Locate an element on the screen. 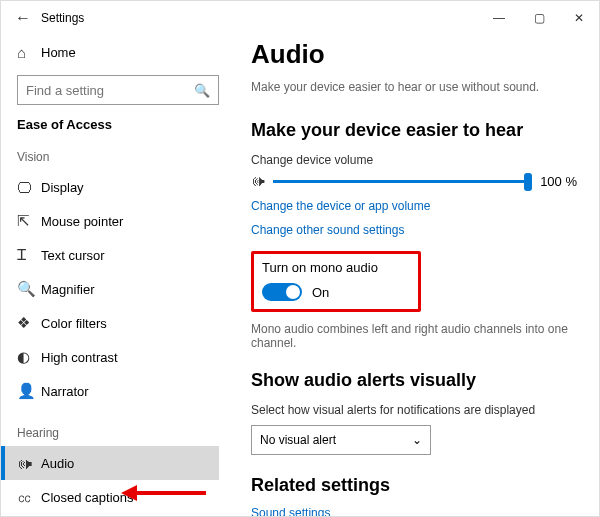 Image resolution: width=600 pixels, height=517 pixels. close-button: ✕ is located at coordinates (579, 18).